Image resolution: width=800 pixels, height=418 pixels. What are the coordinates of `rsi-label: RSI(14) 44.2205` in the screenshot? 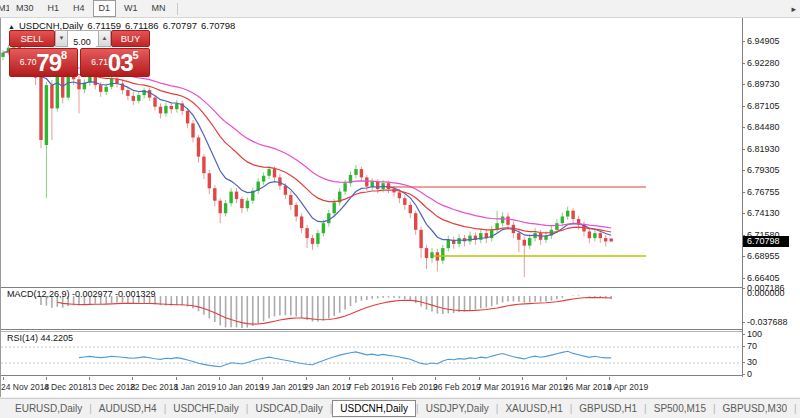 It's located at (40, 338).